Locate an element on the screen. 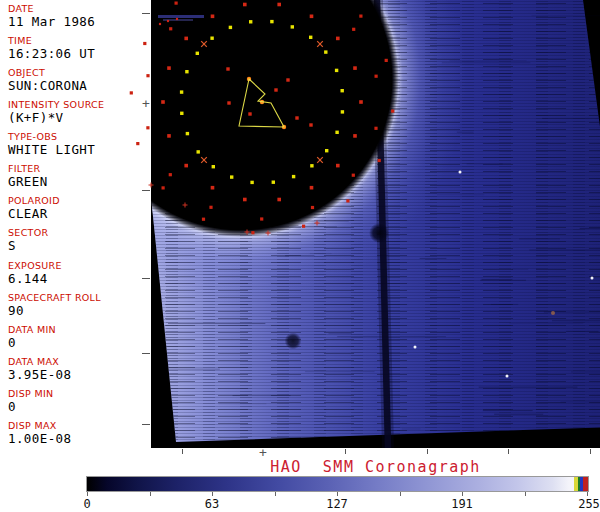 The width and height of the screenshot is (600, 512). field-label: TIME is located at coordinates (79, 40).